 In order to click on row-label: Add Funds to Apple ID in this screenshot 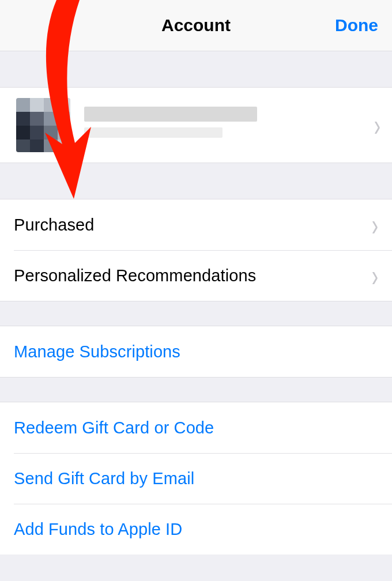, I will do `click(196, 529)`.